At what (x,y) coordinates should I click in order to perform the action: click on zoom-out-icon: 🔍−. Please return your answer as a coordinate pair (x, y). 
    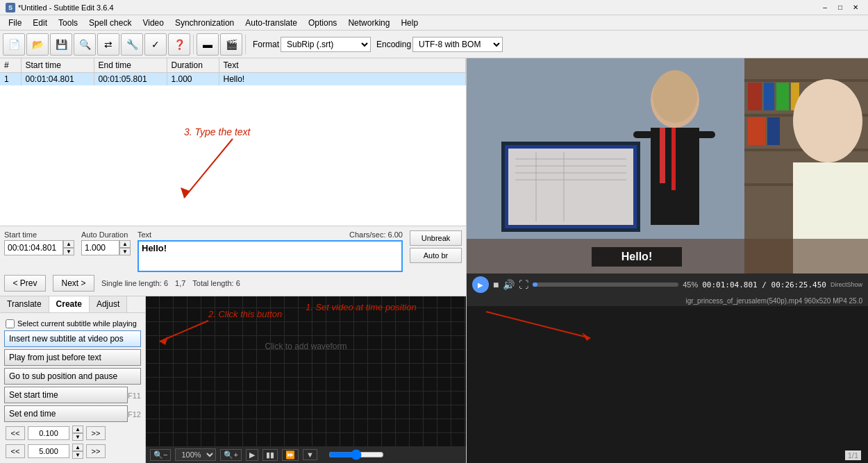
    Looking at the image, I should click on (160, 455).